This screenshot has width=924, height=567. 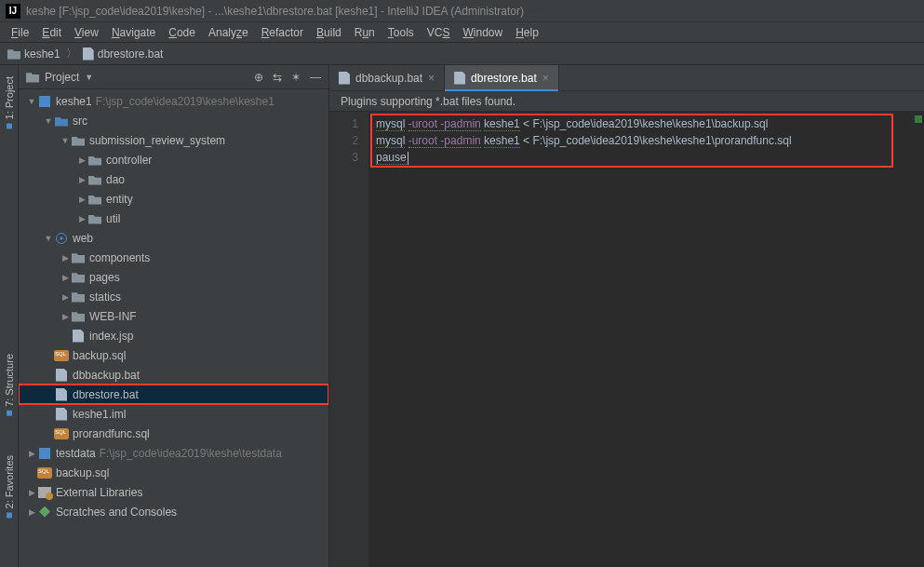 I want to click on project-icon, so click(x=33, y=77).